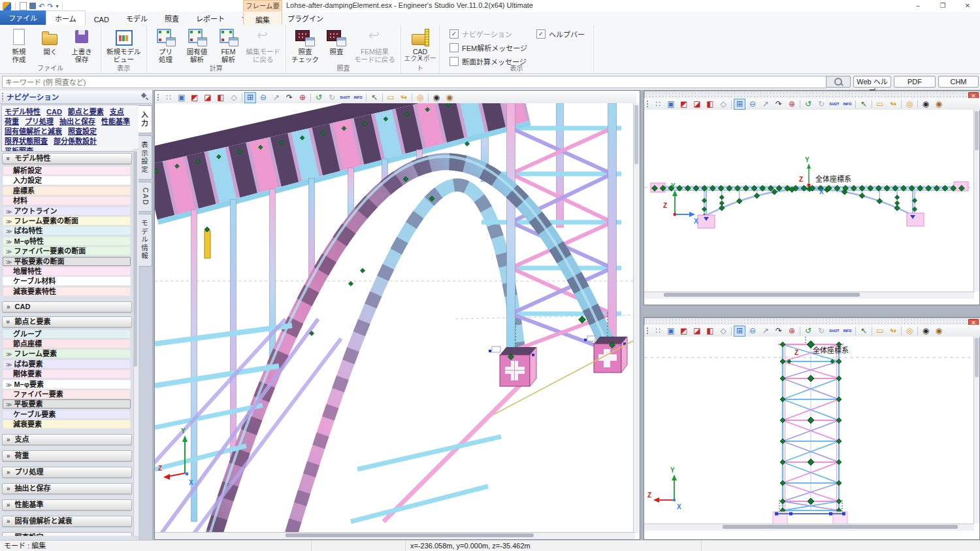 This screenshot has width=980, height=551. Describe the element at coordinates (976, 201) in the screenshot. I see `elevation-vertical-scrollbar` at that location.